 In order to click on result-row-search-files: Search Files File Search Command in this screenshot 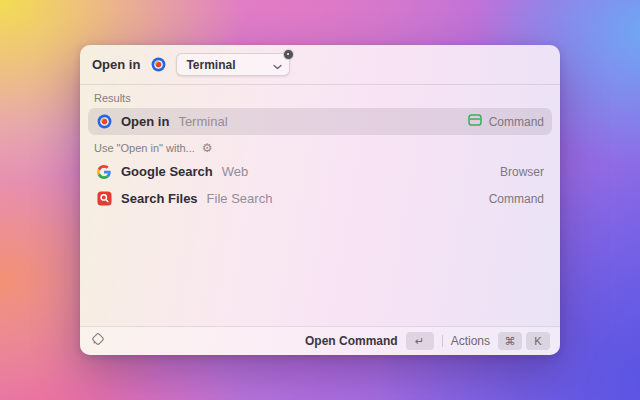, I will do `click(320, 198)`.